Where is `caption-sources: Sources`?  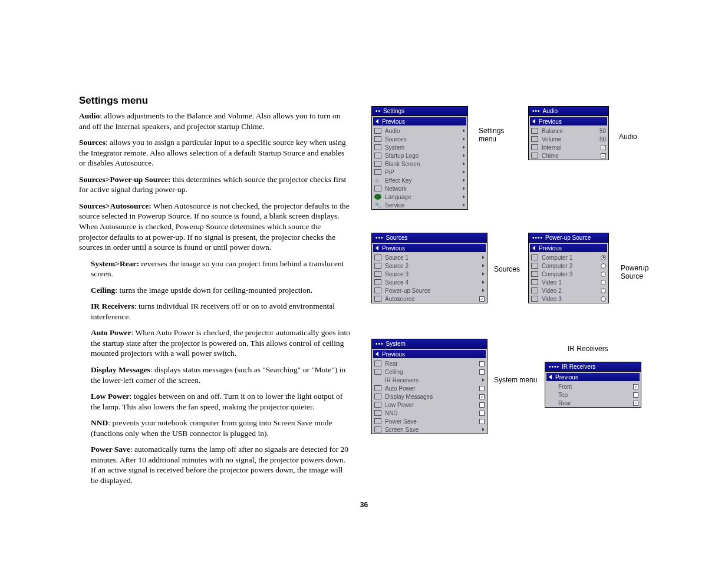 caption-sources: Sources is located at coordinates (507, 269).